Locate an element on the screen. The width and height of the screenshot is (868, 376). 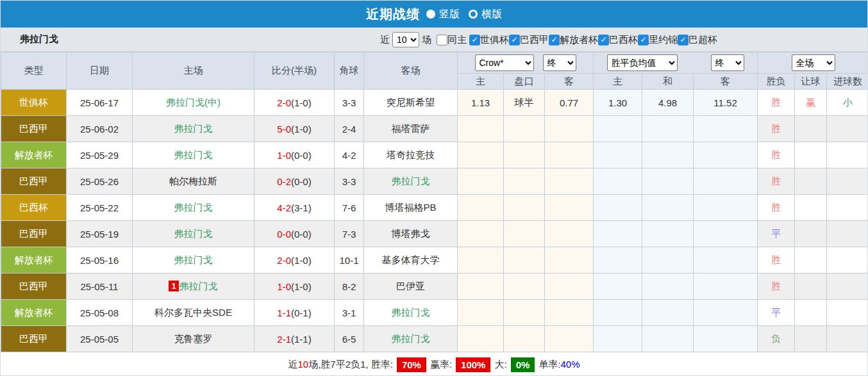
corner-count: 7-3 is located at coordinates (349, 234).